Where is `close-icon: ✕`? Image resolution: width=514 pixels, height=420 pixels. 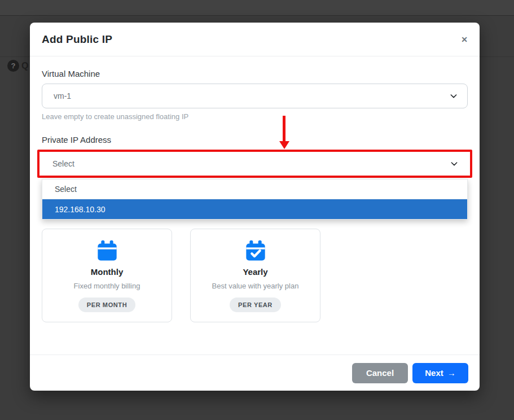
close-icon: ✕ is located at coordinates (464, 40).